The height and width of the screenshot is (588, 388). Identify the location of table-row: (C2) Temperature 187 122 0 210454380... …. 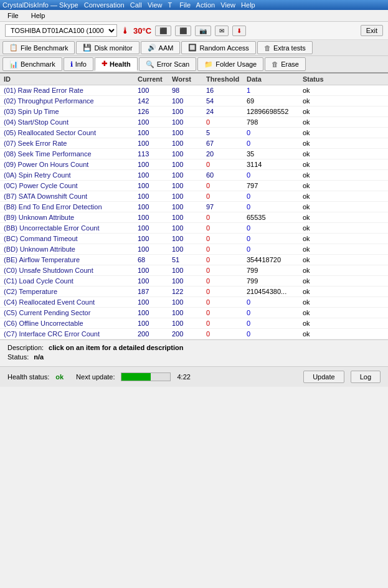
(194, 292).